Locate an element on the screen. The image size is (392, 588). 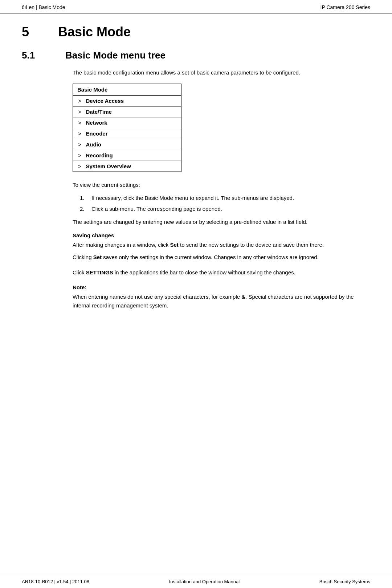
section-title: Basic Mode menu tree is located at coordinates (115, 55).